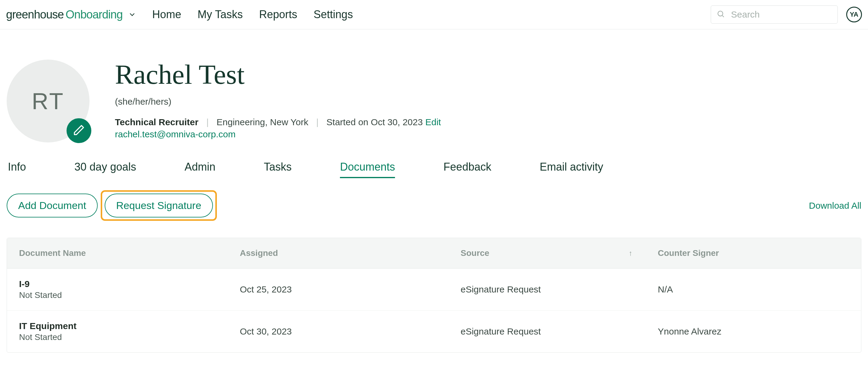 The height and width of the screenshot is (369, 868). Describe the element at coordinates (434, 160) in the screenshot. I see `profile-tabs: Info 30 day goals Admin Tasks Documents …` at that location.